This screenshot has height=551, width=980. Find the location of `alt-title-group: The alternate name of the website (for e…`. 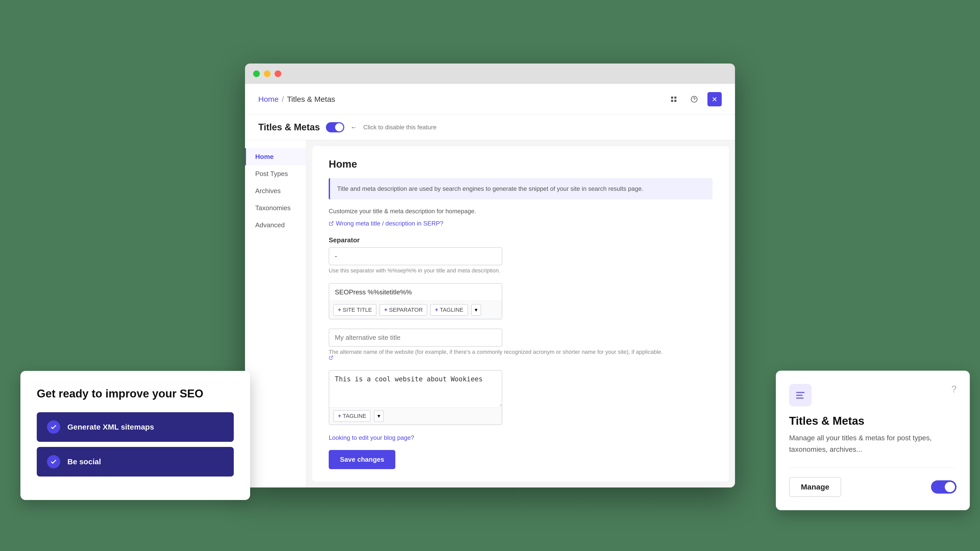

alt-title-group: The alternate name of the website (for e… is located at coordinates (520, 345).